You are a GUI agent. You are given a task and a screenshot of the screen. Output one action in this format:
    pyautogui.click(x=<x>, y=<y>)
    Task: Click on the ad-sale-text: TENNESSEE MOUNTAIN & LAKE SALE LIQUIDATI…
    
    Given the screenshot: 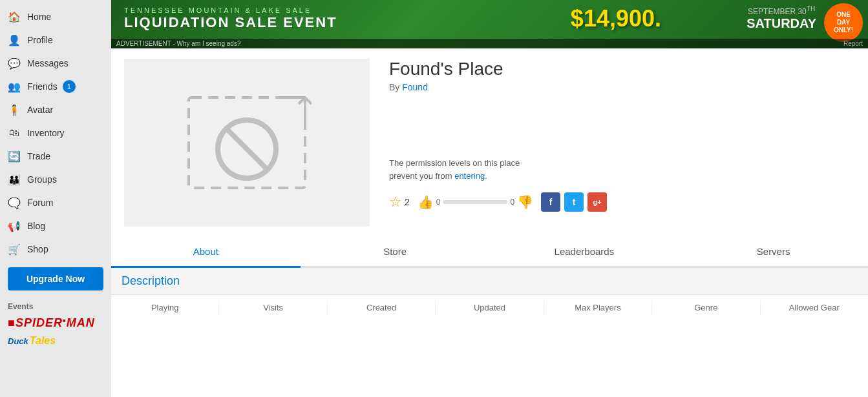 What is the action you would take?
    pyautogui.click(x=231, y=19)
    